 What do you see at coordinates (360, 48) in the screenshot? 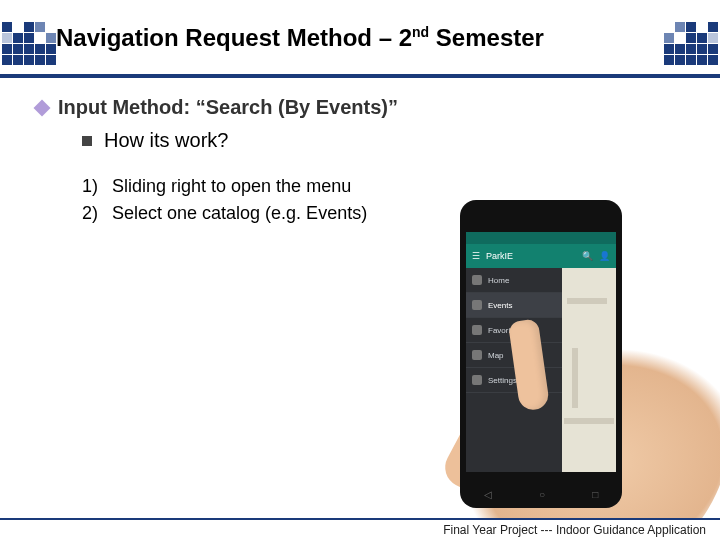
I see `title-bar: Navigation Request Method – 2nd Semester` at bounding box center [360, 48].